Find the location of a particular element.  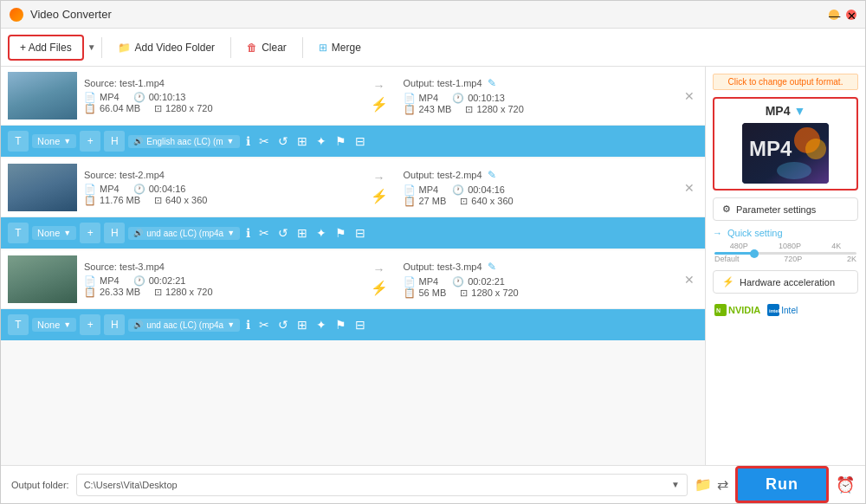

plus-btn-3: + is located at coordinates (90, 325).